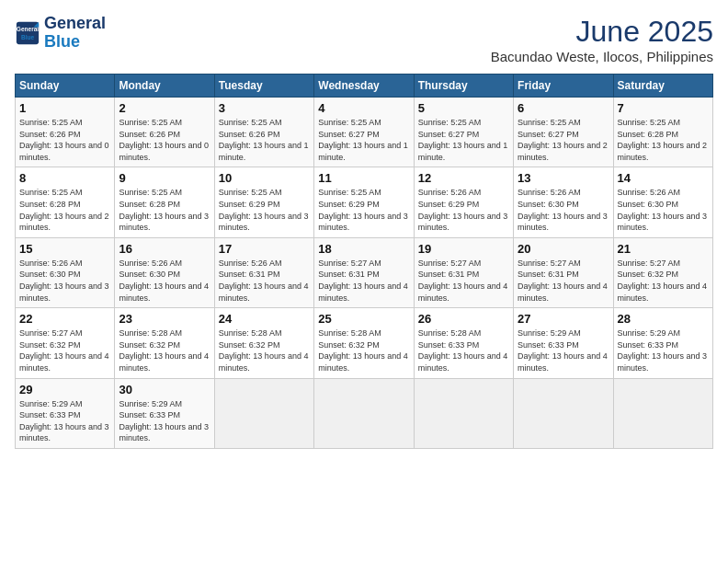  I want to click on day-number: 21, so click(664, 248).